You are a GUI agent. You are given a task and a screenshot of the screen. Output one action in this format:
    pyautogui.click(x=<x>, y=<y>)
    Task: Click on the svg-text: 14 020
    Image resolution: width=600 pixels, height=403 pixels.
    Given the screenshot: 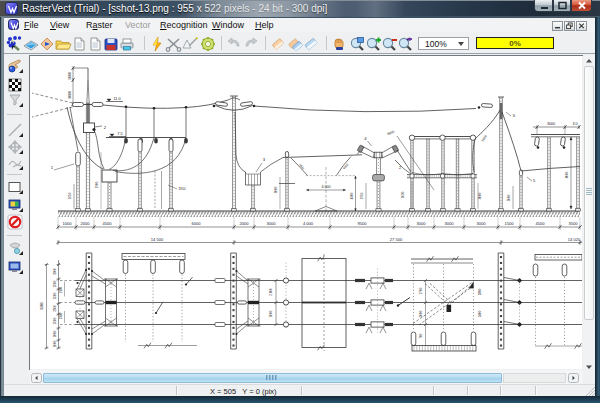 What is the action you would take?
    pyautogui.click(x=574, y=240)
    